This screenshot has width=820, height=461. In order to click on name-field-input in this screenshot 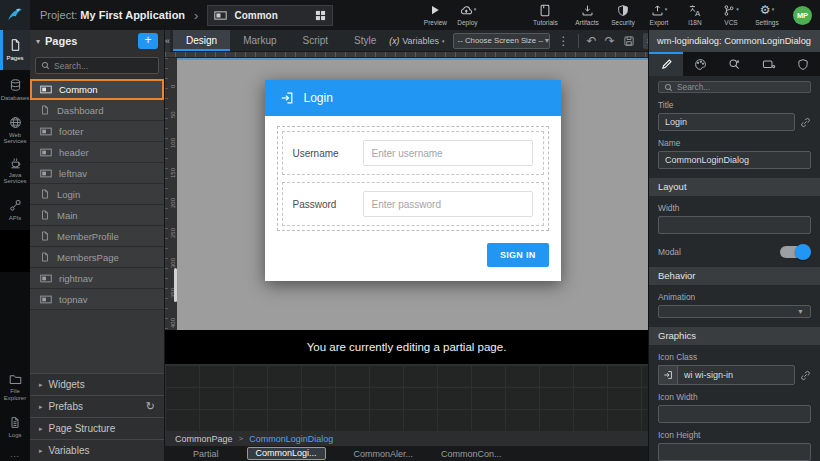, I will do `click(734, 160)`.